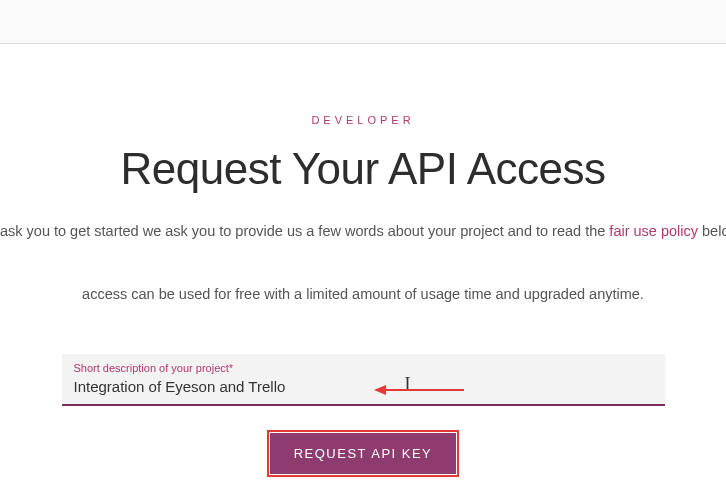  Describe the element at coordinates (363, 120) in the screenshot. I see `eyebrow-label: DEVELOPER` at that location.